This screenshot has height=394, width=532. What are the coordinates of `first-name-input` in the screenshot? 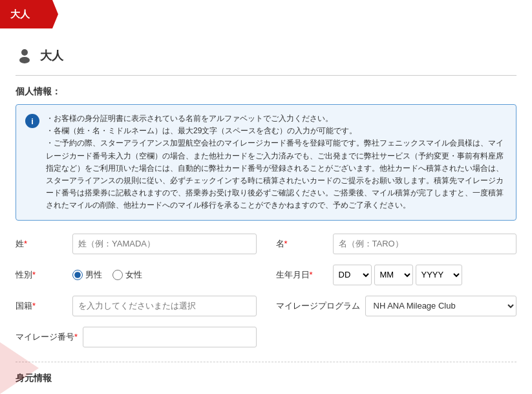 It's located at (425, 244).